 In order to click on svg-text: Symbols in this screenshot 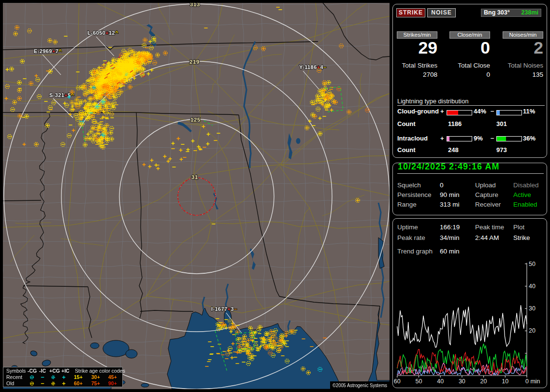, I will do `click(16, 371)`.